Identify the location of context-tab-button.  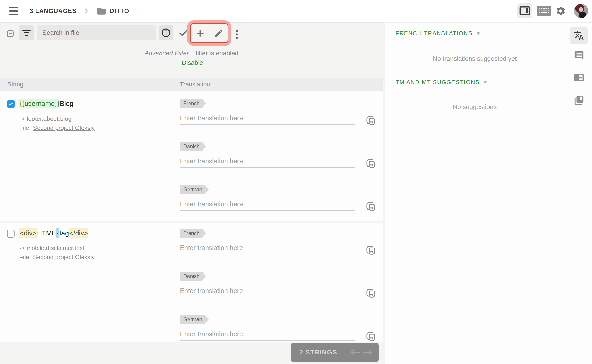
(579, 78).